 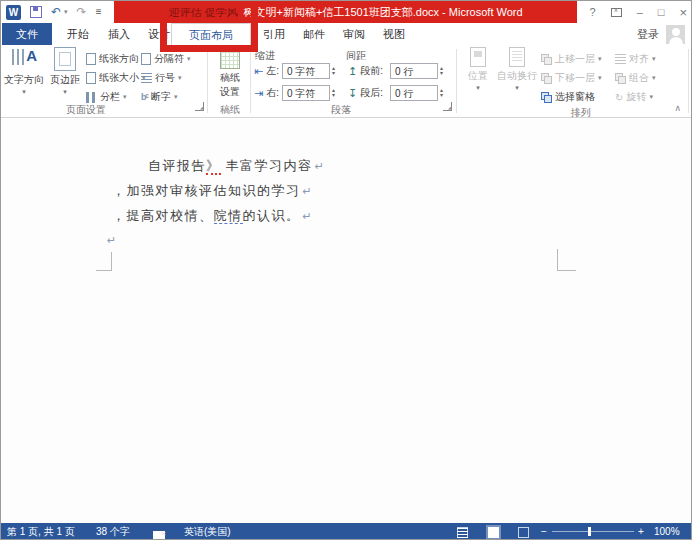 What do you see at coordinates (620, 60) in the screenshot?
I see `align-icon` at bounding box center [620, 60].